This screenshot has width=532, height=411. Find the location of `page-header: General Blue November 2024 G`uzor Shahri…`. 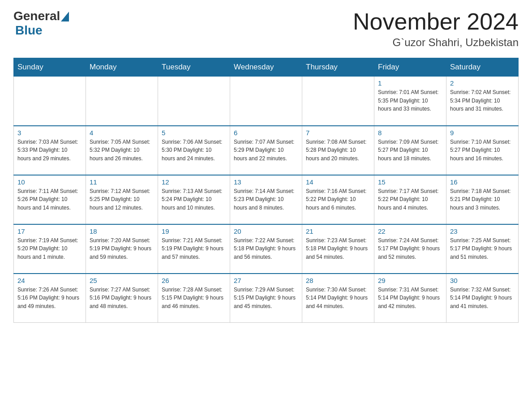

page-header: General Blue November 2024 G`uzor Shahri… is located at coordinates (266, 29).